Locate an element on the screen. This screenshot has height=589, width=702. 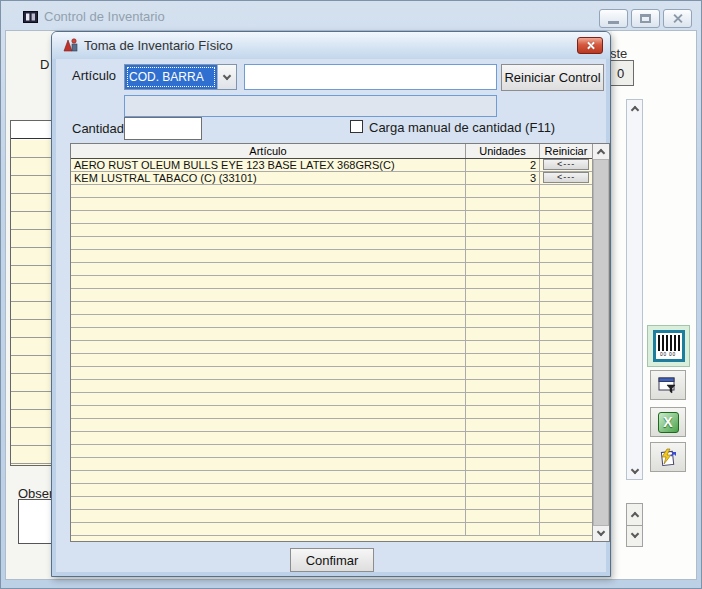
cantidad-input is located at coordinates (163, 128).